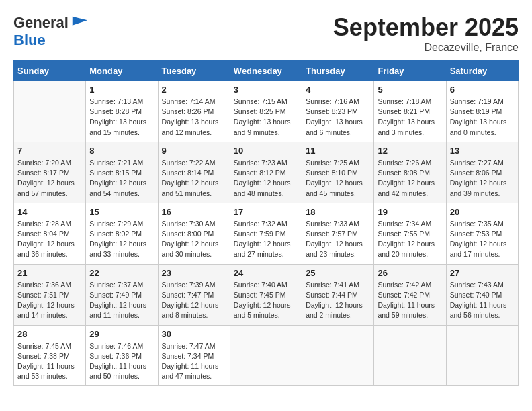 The height and width of the screenshot is (411, 532). What do you see at coordinates (339, 71) in the screenshot?
I see `weekday-header-cell: Thursday` at bounding box center [339, 71].